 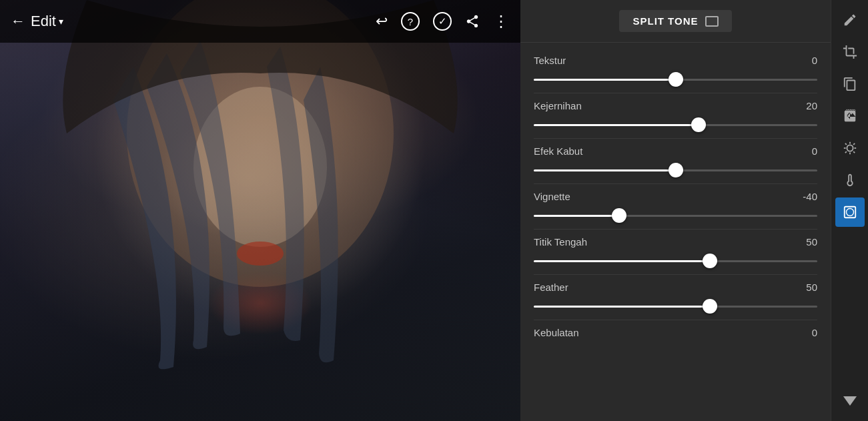 What do you see at coordinates (675, 335) in the screenshot?
I see `slider-kebulatan: Kebulatan 0` at bounding box center [675, 335].